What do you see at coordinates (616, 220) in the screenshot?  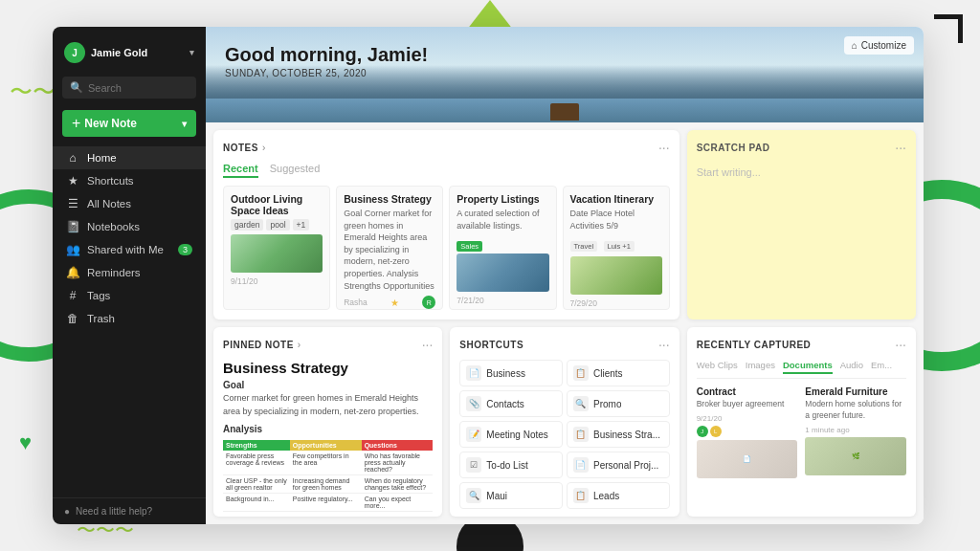 I see `note-body: Date Place Hotel Activities 5/9` at bounding box center [616, 220].